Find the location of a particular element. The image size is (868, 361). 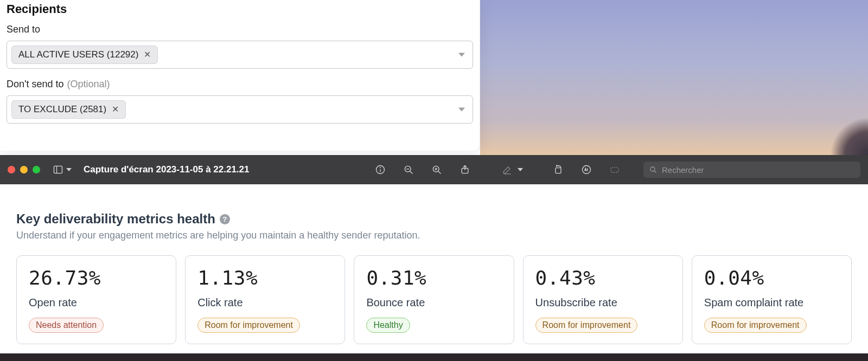

dont-send-group: Don't send to (Optional) TO EXCLUDE (258… is located at coordinates (240, 101).